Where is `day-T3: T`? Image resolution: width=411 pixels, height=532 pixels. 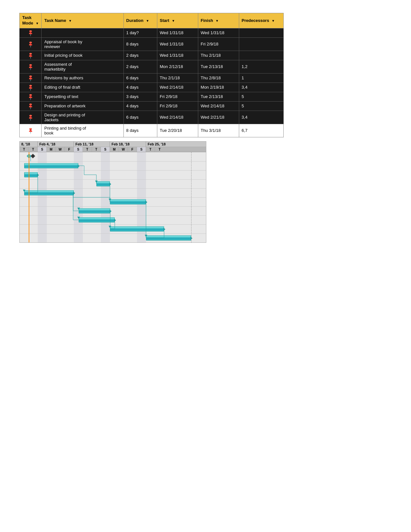 day-T3: T is located at coordinates (87, 150).